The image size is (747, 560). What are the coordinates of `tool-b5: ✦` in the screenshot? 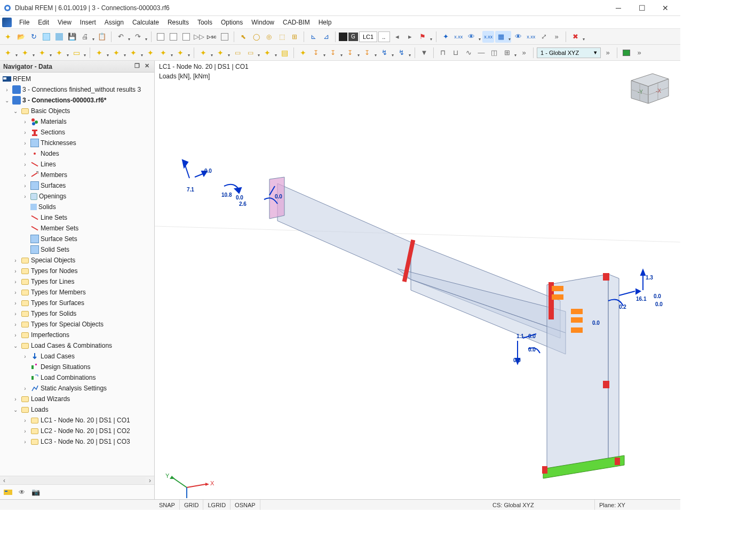 It's located at (165, 53).